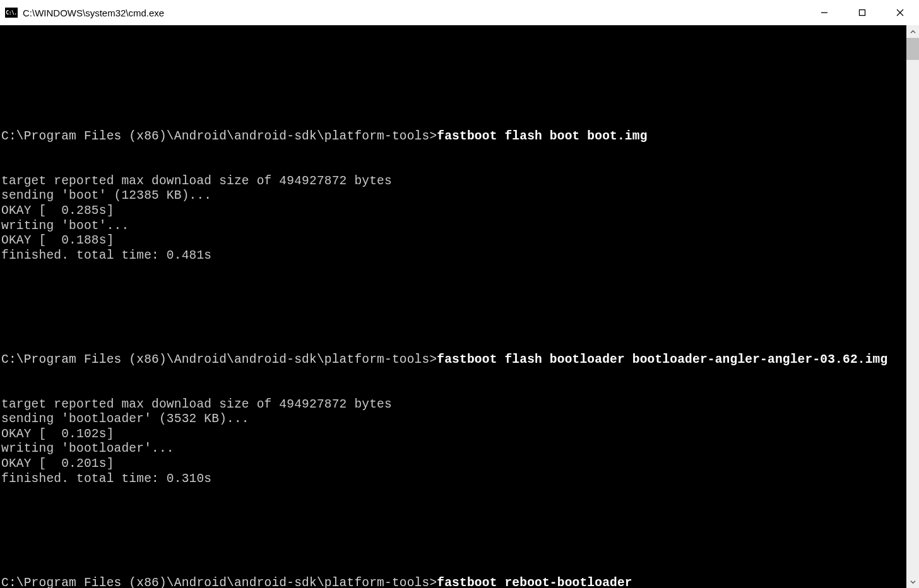 The width and height of the screenshot is (919, 588). What do you see at coordinates (11, 13) in the screenshot?
I see `cmd-icon: C:\.` at bounding box center [11, 13].